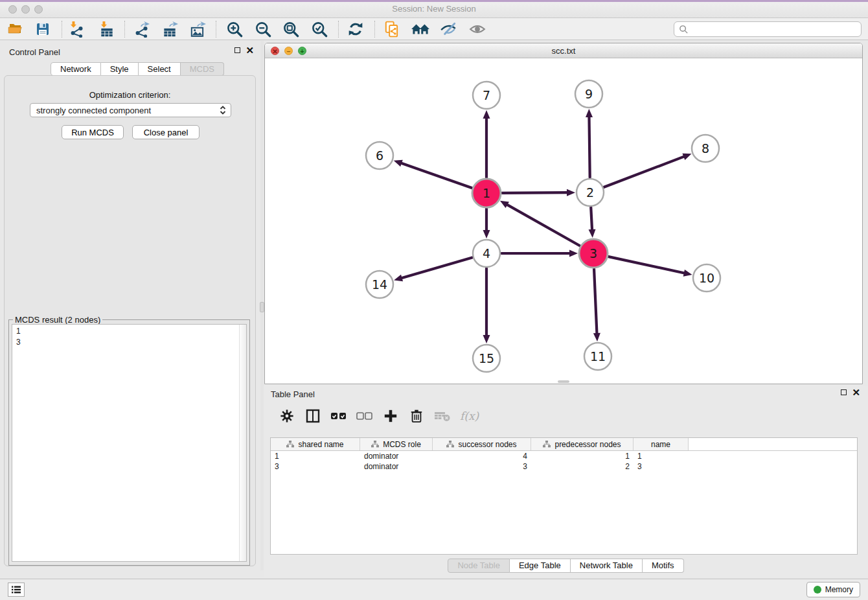  I want to click on first-neighbors-icon, so click(420, 29).